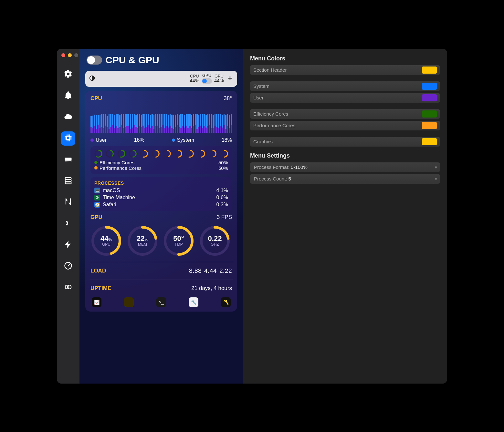 Image resolution: width=504 pixels, height=432 pixels. What do you see at coordinates (129, 302) in the screenshot?
I see `dock-app-icon` at bounding box center [129, 302].